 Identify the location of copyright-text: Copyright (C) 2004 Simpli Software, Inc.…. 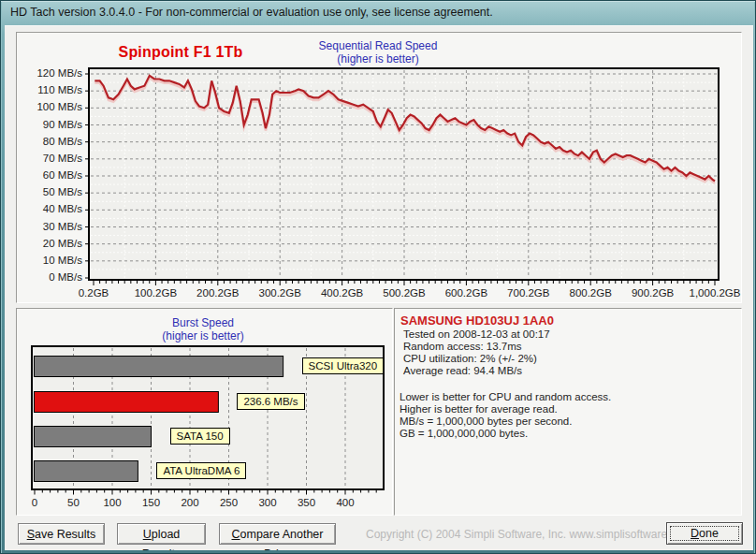
(529, 534).